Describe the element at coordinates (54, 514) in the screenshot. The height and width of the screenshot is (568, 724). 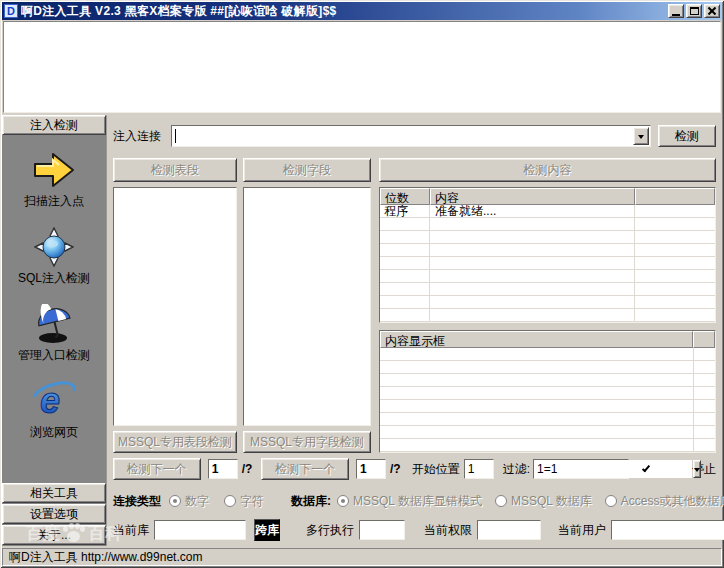
I see `tab-settings: 设置选项` at that location.